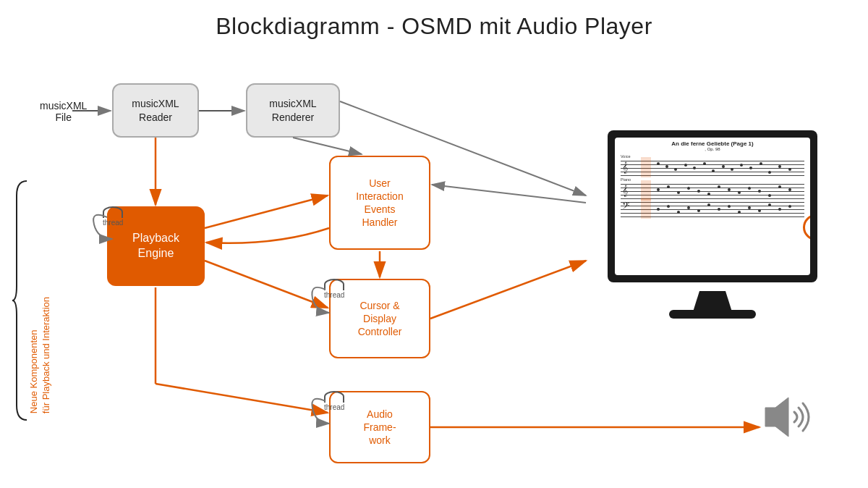  What do you see at coordinates (712, 149) in the screenshot?
I see `sheet-subtitle: , Op. 98` at bounding box center [712, 149].